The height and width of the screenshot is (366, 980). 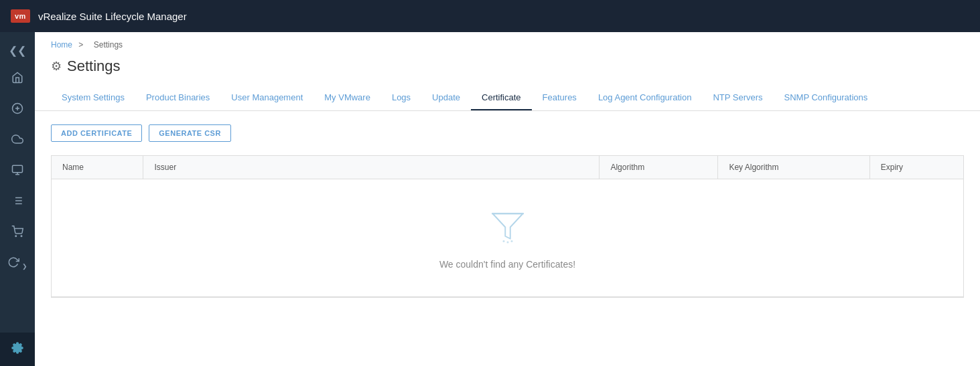 I want to click on column-header-algorithm: Algorithm, so click(x=659, y=167).